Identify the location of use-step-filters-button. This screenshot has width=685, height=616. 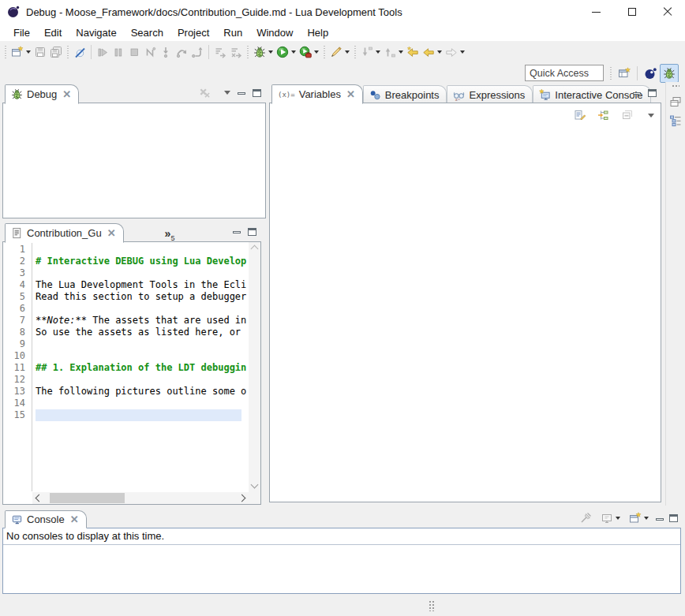
(220, 52).